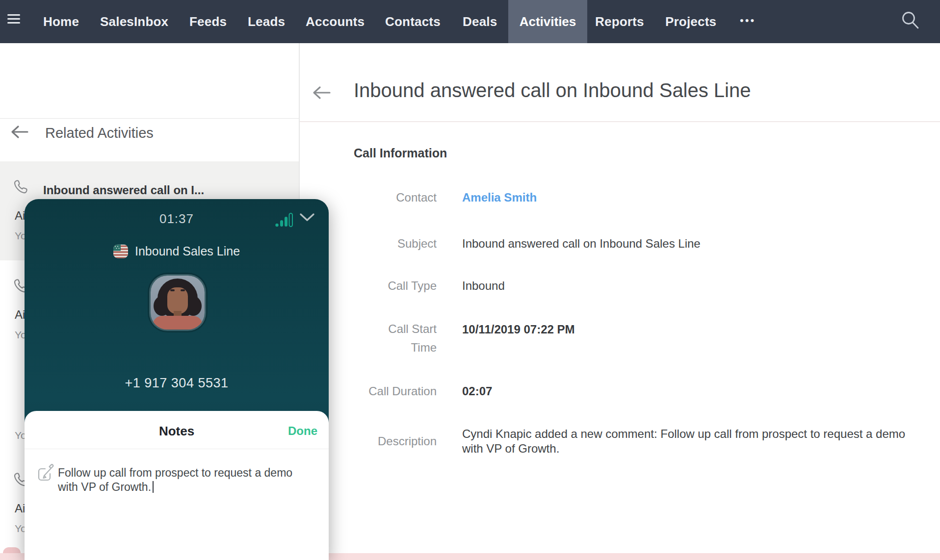 The height and width of the screenshot is (560, 940). I want to click on caller-avatar, so click(178, 303).